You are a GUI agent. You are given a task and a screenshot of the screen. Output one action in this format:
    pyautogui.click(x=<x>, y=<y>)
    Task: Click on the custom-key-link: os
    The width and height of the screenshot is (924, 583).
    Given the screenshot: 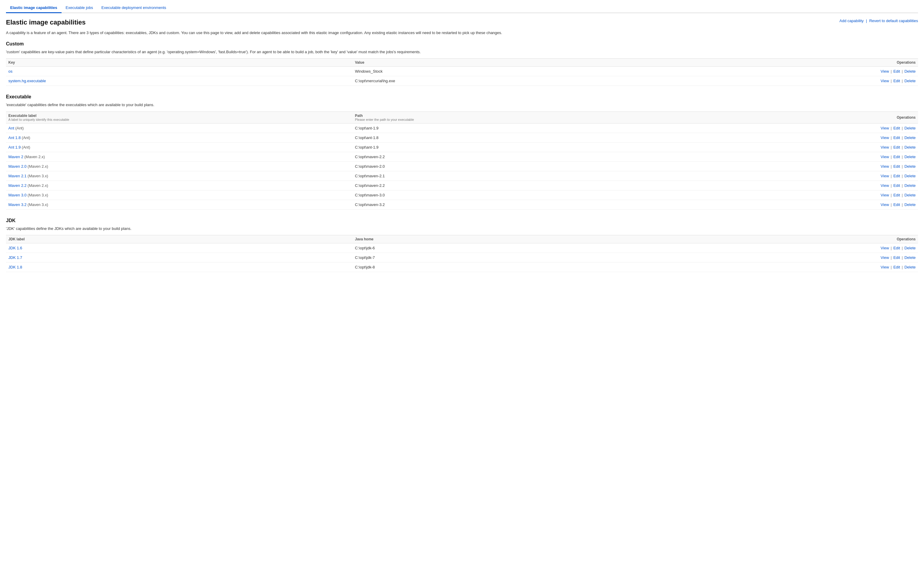 What is the action you would take?
    pyautogui.click(x=11, y=71)
    